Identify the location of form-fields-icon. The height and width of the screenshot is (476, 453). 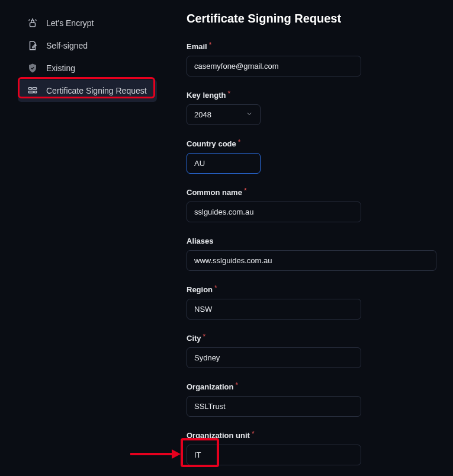
(33, 91).